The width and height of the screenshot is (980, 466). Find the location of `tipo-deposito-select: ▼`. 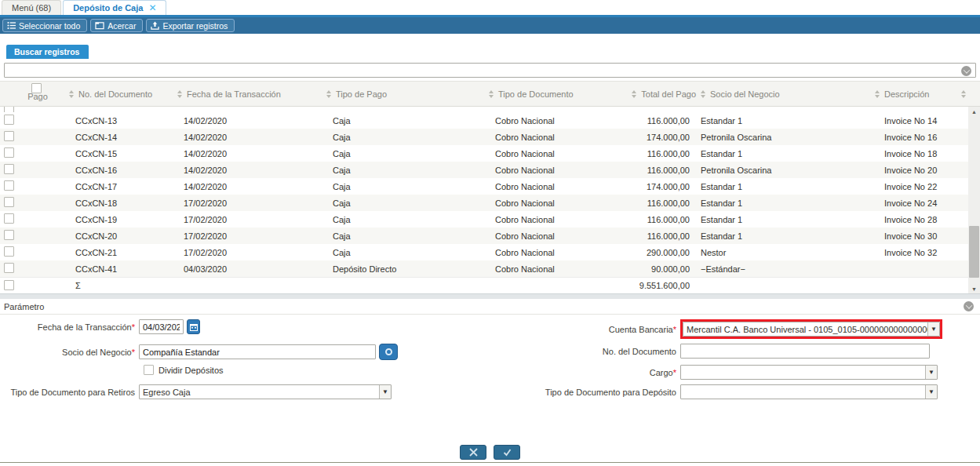

tipo-deposito-select: ▼ is located at coordinates (809, 392).